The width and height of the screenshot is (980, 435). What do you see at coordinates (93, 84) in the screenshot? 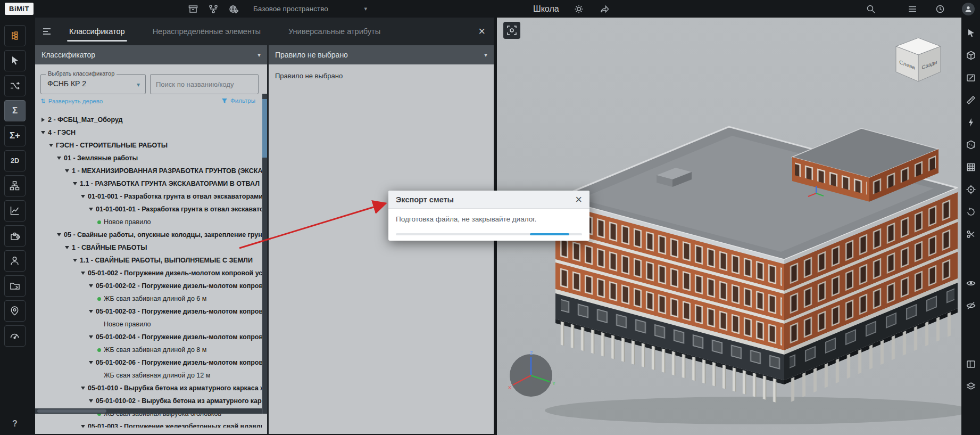
I see `classifier-select: Выбрать классификатор ФСНБ КР 2 ▾` at bounding box center [93, 84].